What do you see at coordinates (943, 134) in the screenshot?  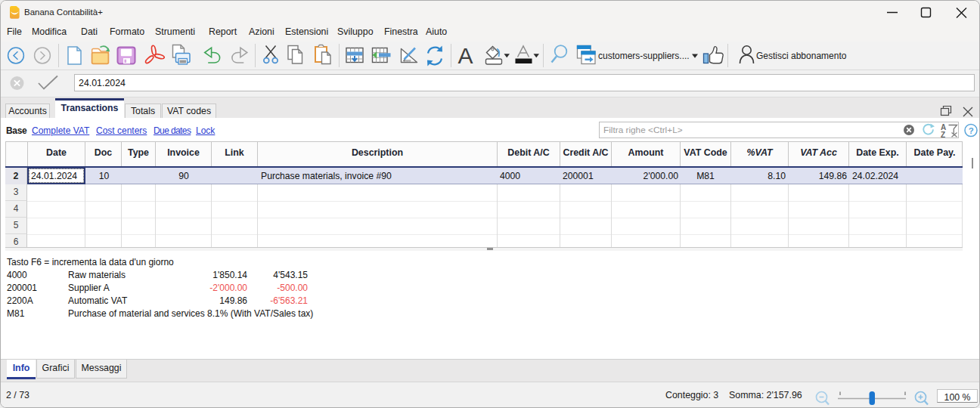 I see `svg-text: Z` at bounding box center [943, 134].